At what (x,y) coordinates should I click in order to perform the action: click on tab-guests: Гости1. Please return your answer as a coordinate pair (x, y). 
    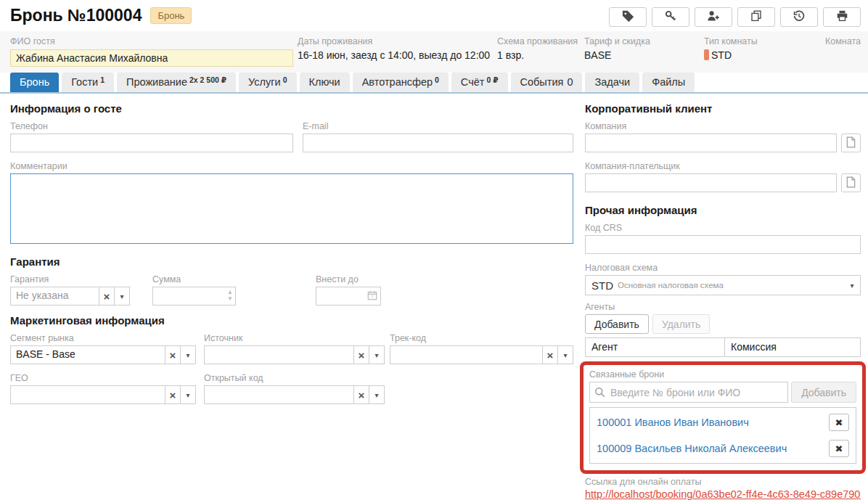
    Looking at the image, I should click on (88, 83).